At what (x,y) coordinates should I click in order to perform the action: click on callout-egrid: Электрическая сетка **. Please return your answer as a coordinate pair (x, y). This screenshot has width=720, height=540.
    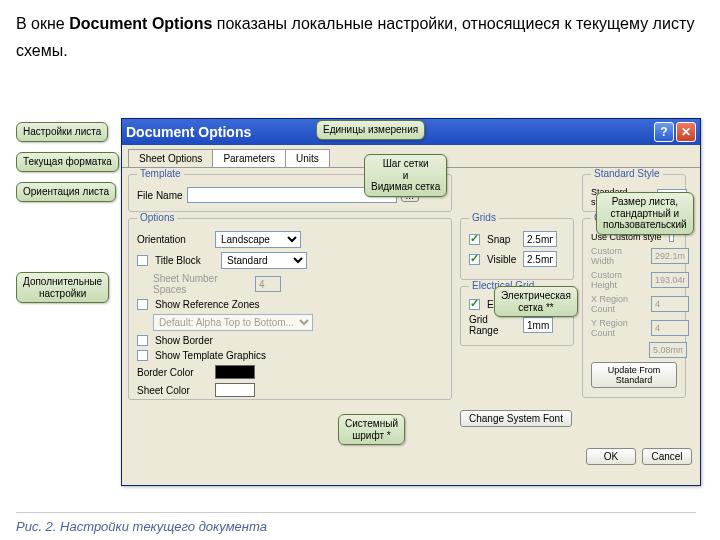
    Looking at the image, I should click on (536, 302).